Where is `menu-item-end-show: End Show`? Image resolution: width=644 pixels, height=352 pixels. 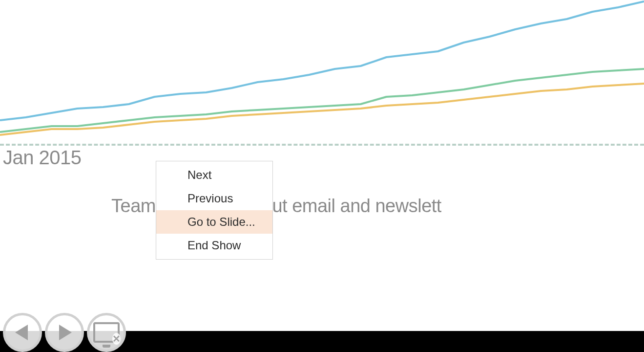
menu-item-end-show: End Show is located at coordinates (214, 245).